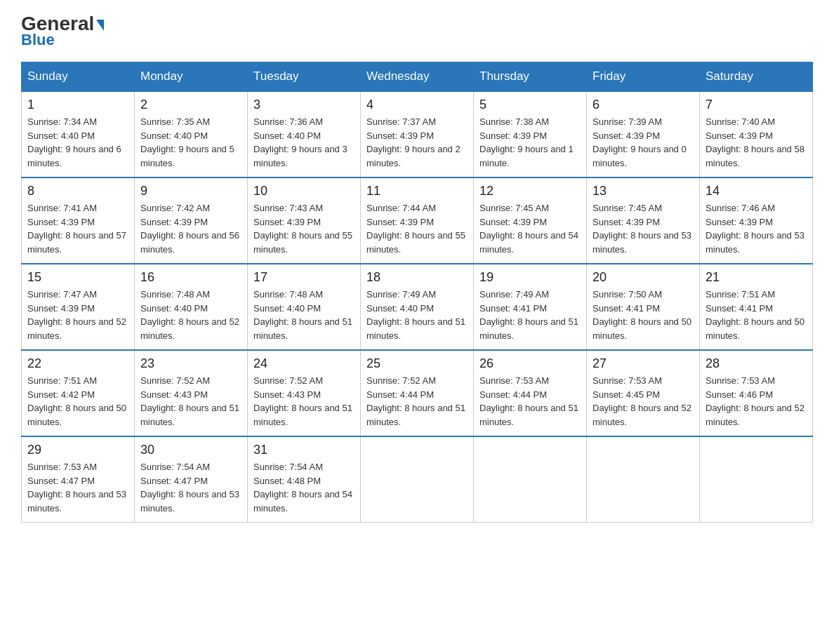 The width and height of the screenshot is (834, 644). Describe the element at coordinates (191, 105) in the screenshot. I see `day-number: 2` at that location.